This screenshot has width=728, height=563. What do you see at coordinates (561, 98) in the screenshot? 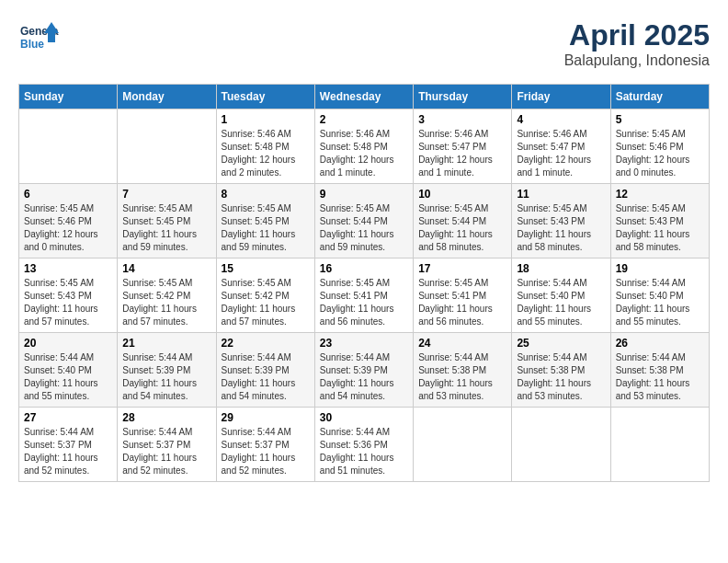
I see `day-header-friday: Friday` at bounding box center [561, 98].